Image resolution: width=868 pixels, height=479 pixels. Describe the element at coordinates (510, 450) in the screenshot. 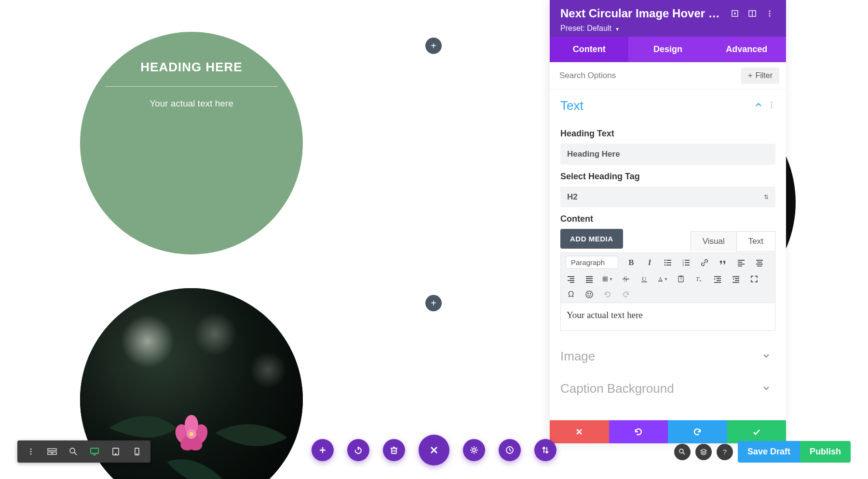

I see `history-button` at that location.